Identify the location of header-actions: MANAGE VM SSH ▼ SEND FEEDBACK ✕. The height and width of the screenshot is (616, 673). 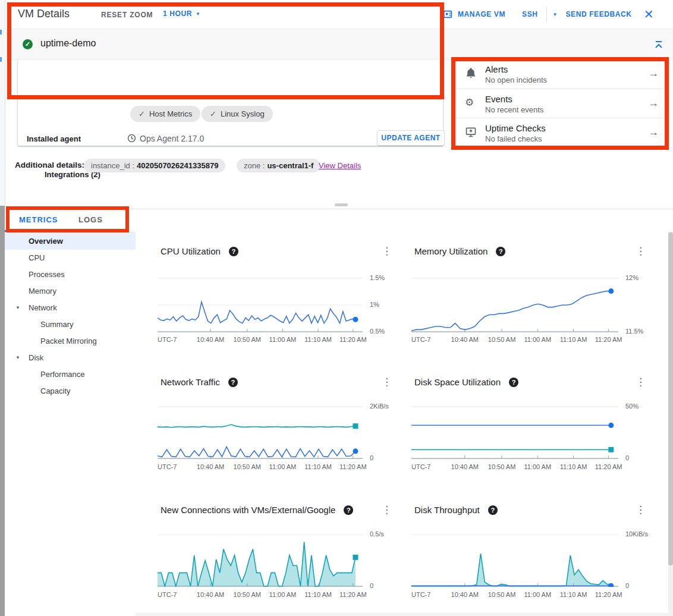
(558, 14).